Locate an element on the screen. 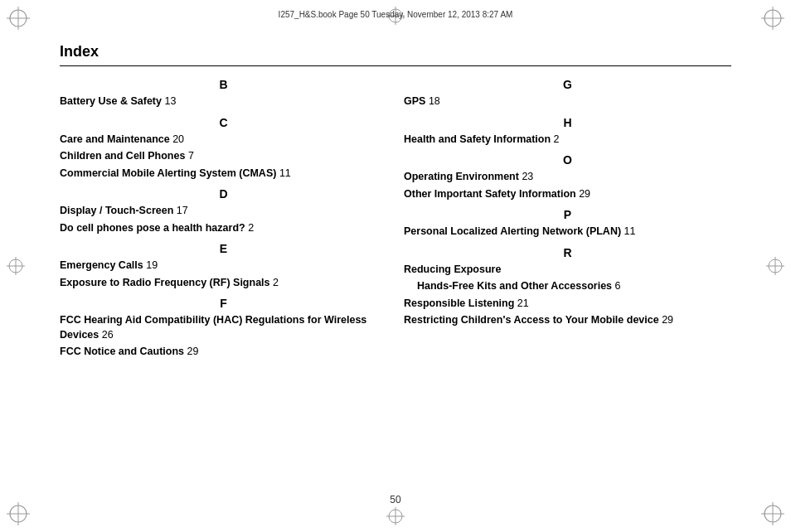 The height and width of the screenshot is (532, 791). entry-reducing: Reducing Exposure is located at coordinates (567, 270).